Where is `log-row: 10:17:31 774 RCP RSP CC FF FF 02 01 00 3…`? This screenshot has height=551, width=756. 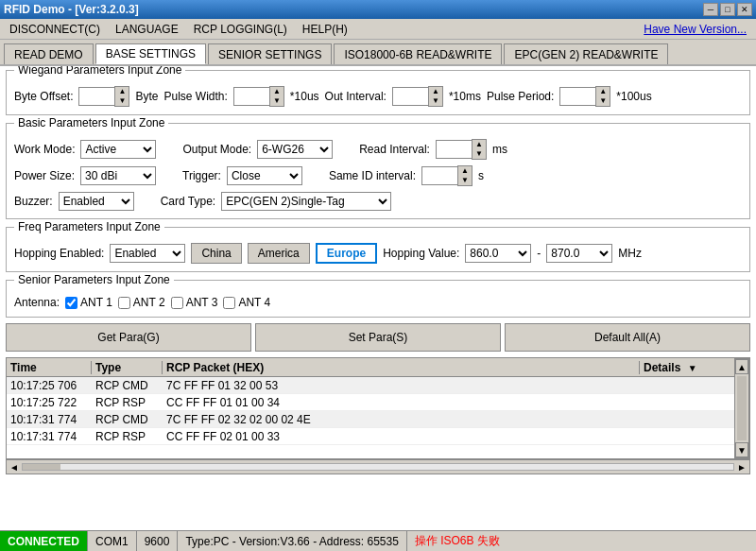 log-row: 10:17:31 774 RCP RSP CC FF FF 02 01 00 3… is located at coordinates (370, 437).